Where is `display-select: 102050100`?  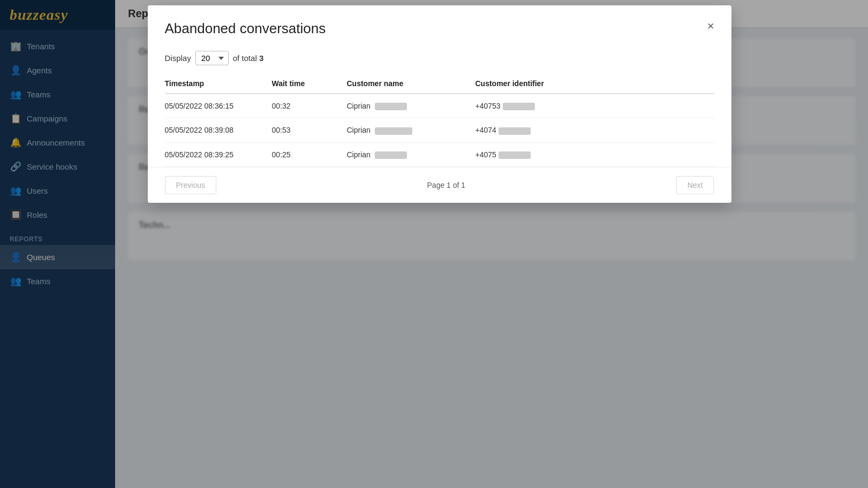 display-select: 102050100 is located at coordinates (212, 58).